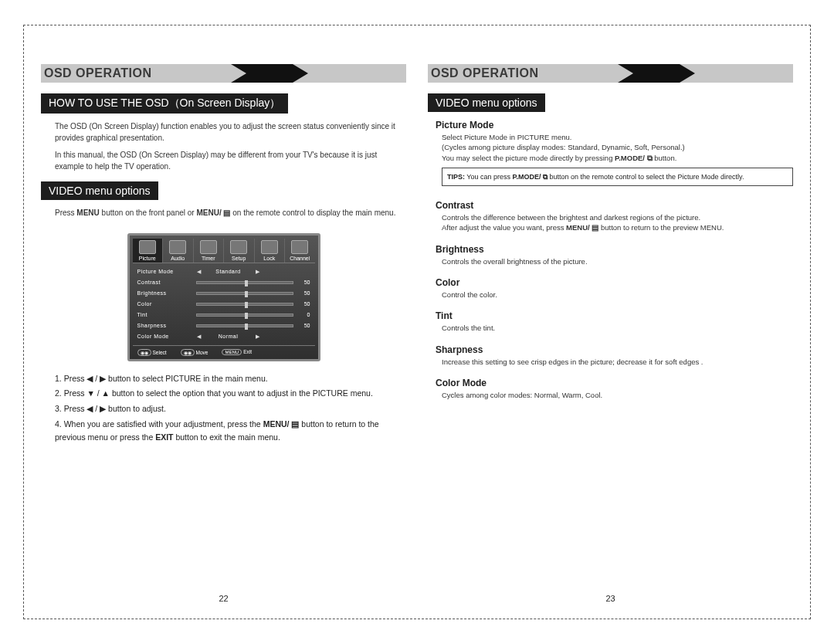 This screenshot has width=834, height=644. Describe the element at coordinates (224, 337) in the screenshot. I see `osd-row: Color Mode◀Normal▶` at that location.